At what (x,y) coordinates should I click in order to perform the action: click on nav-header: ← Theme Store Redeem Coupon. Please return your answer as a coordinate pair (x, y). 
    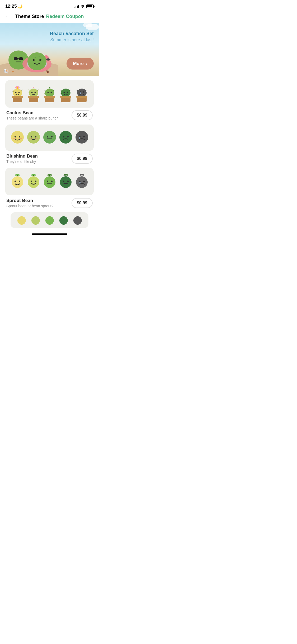
    Looking at the image, I should click on (50, 17).